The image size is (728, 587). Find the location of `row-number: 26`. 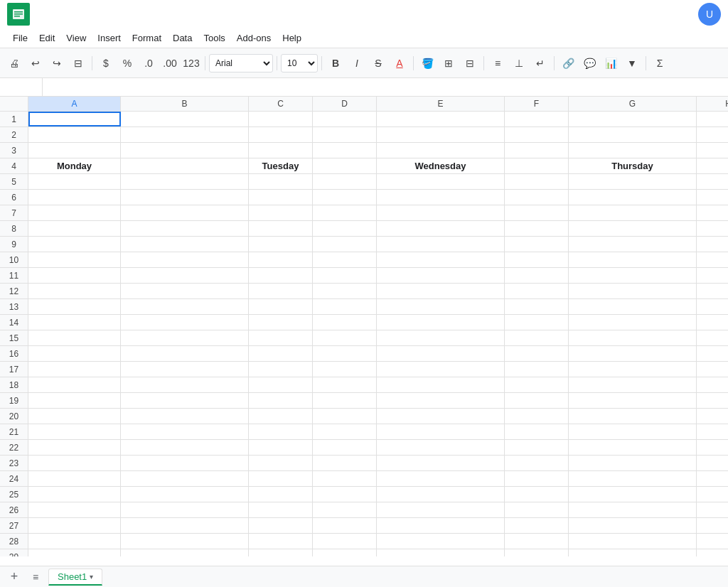

row-number: 26 is located at coordinates (14, 510).